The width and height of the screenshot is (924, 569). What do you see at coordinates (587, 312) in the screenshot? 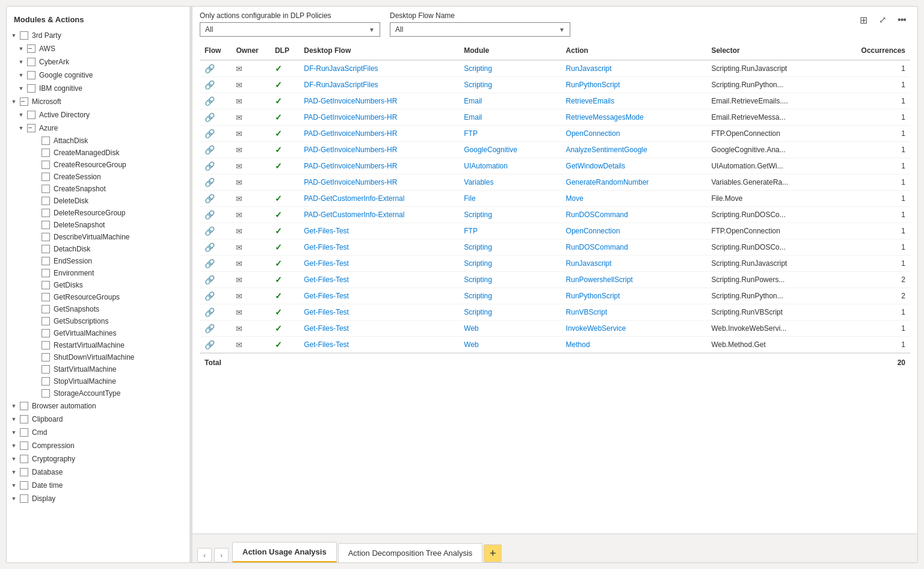
I see `action-value-15: RunVBScript` at bounding box center [587, 312].